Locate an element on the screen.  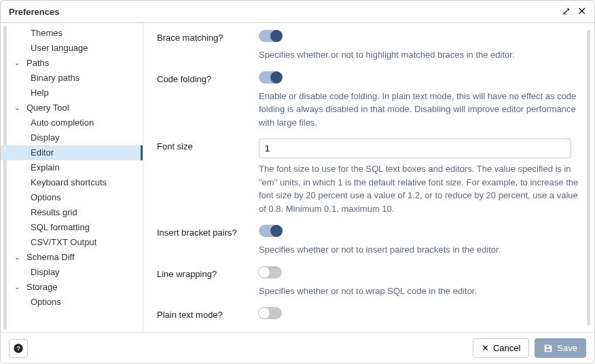
nav-item-editor: Editor is located at coordinates (72, 153).